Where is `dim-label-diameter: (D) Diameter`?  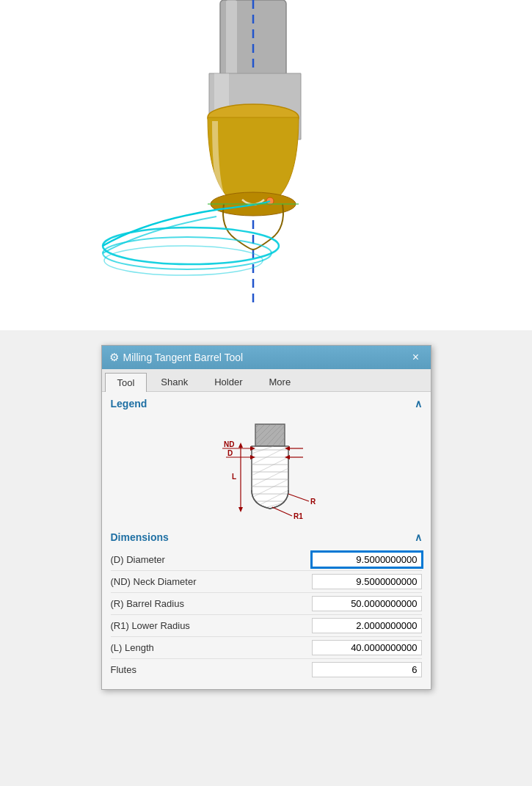 dim-label-diameter: (D) Diameter is located at coordinates (211, 559).